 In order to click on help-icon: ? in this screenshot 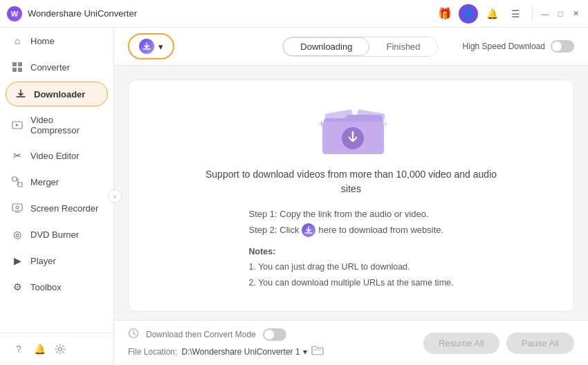, I will do `click(19, 349)`.